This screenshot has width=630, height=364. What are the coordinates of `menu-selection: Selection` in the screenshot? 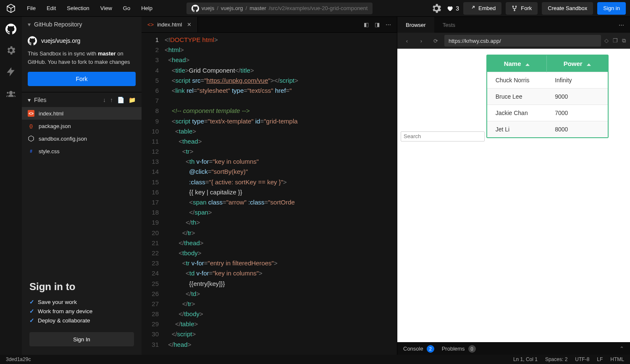 It's located at (78, 8).